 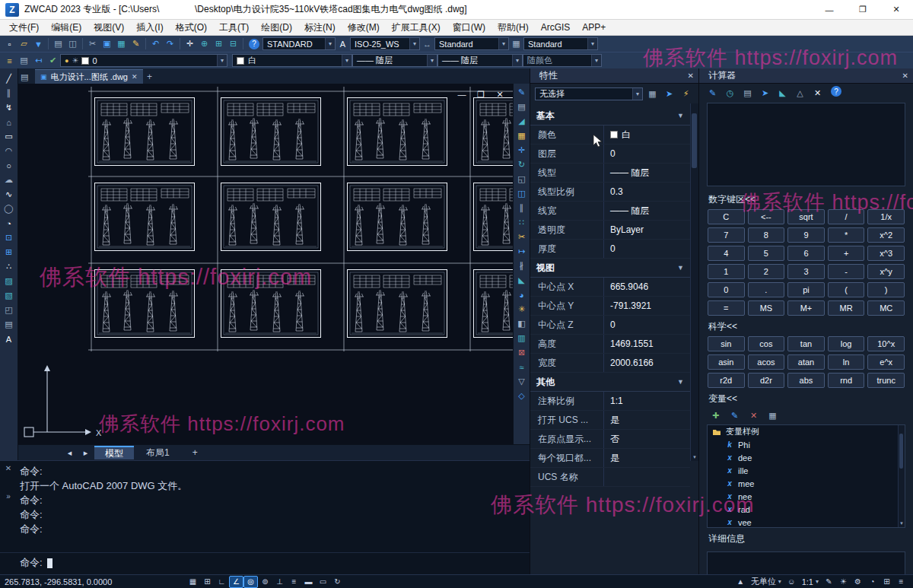 What do you see at coordinates (236, 582) in the screenshot?
I see `polar-toggle: ∠` at bounding box center [236, 582].